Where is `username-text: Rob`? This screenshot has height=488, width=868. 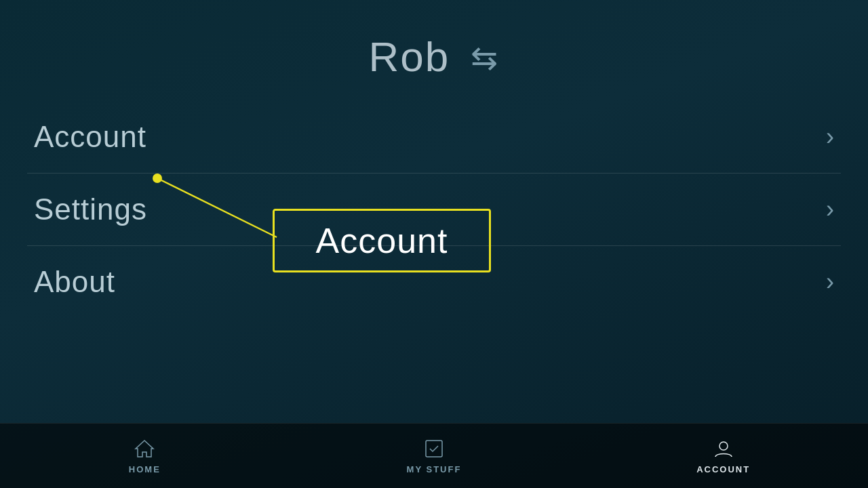
username-text: Rob is located at coordinates (410, 57).